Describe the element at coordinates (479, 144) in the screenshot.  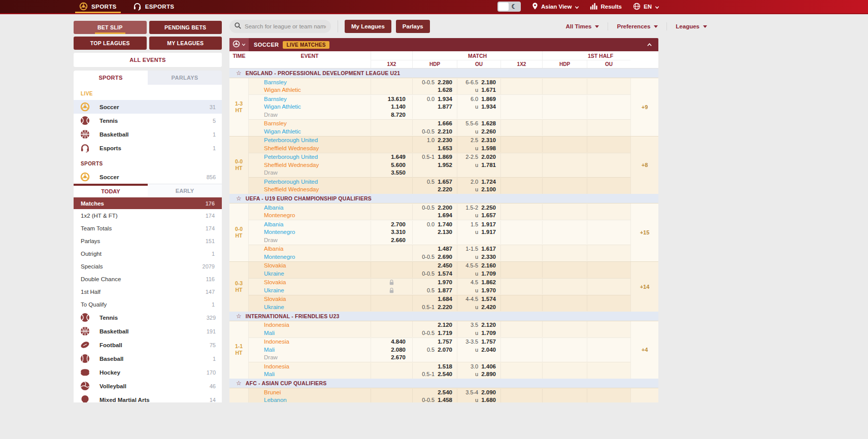
I see `odds-cell-ou: 2.52.310u1.598` at that location.